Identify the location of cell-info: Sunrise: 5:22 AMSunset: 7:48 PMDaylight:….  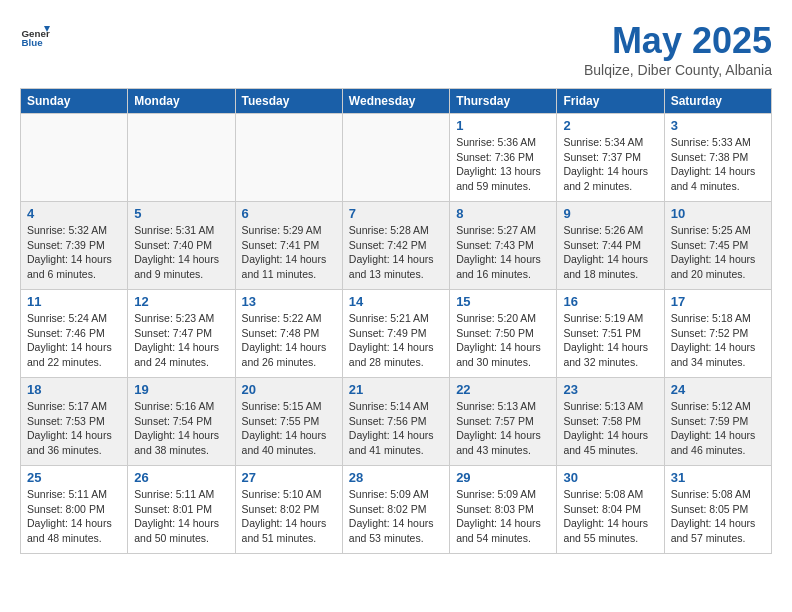
(289, 340).